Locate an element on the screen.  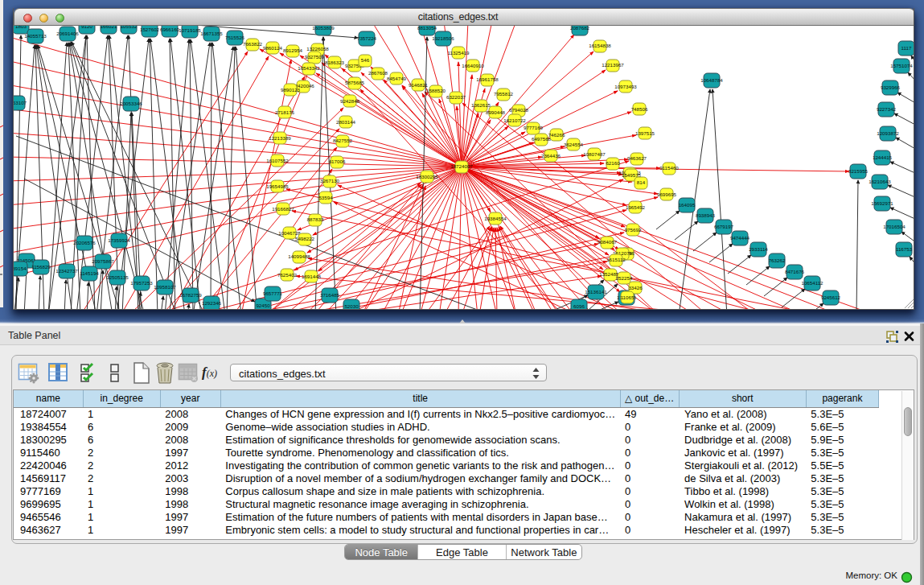
svg-text: 7515526 is located at coordinates (235, 37).